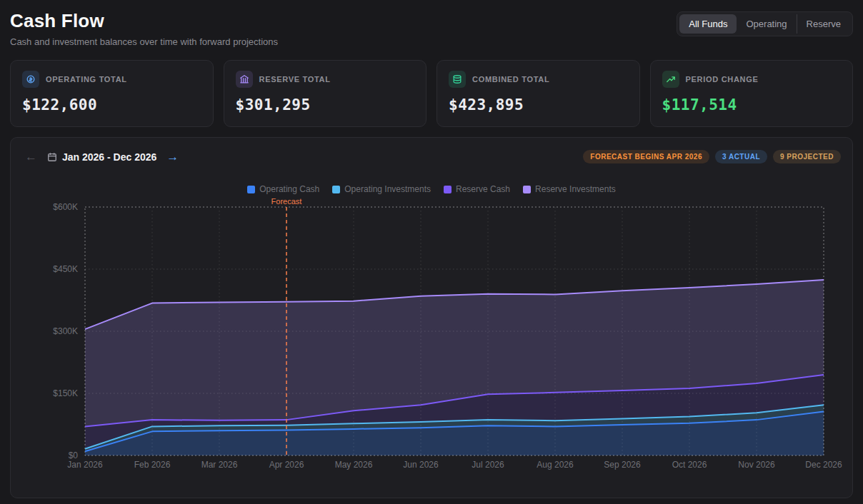  What do you see at coordinates (144, 21) in the screenshot?
I see `page-title: Cash Flow` at bounding box center [144, 21].